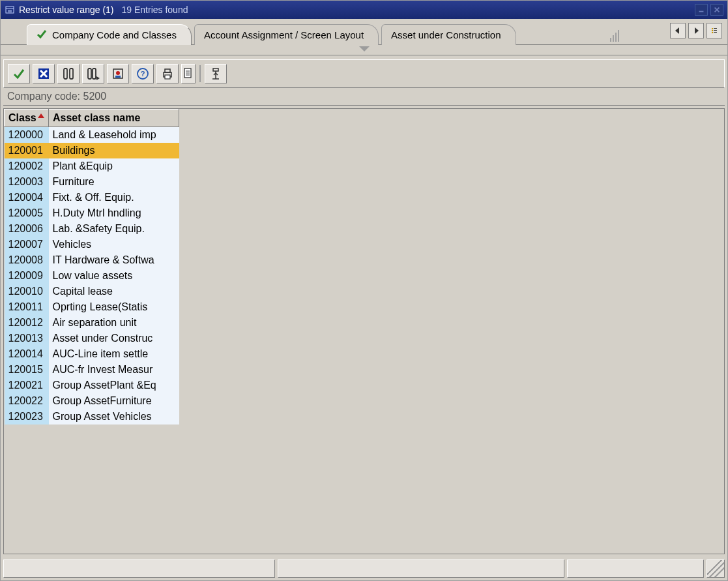  I want to click on table-row: 120014AUC-Line item settle, so click(92, 354).